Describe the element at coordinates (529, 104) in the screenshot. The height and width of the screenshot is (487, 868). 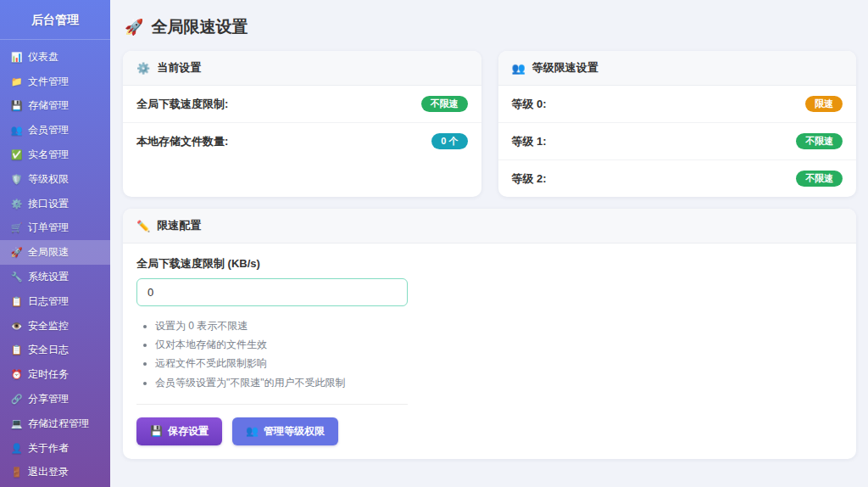
I see `stat-label: 等级 0:` at that location.